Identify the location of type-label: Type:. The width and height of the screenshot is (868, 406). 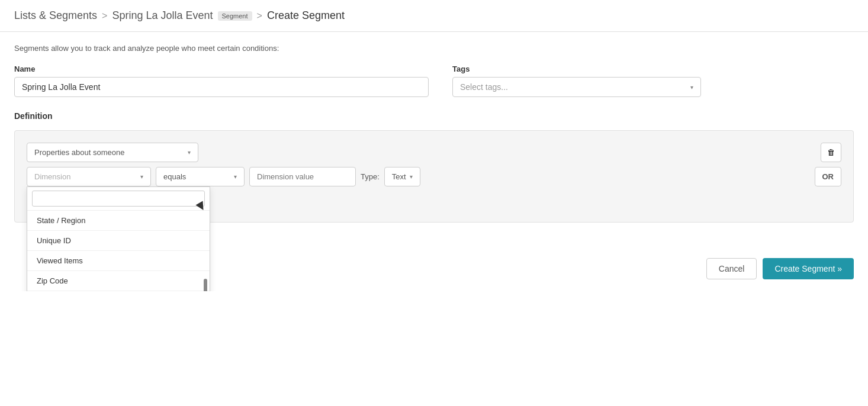
(370, 176).